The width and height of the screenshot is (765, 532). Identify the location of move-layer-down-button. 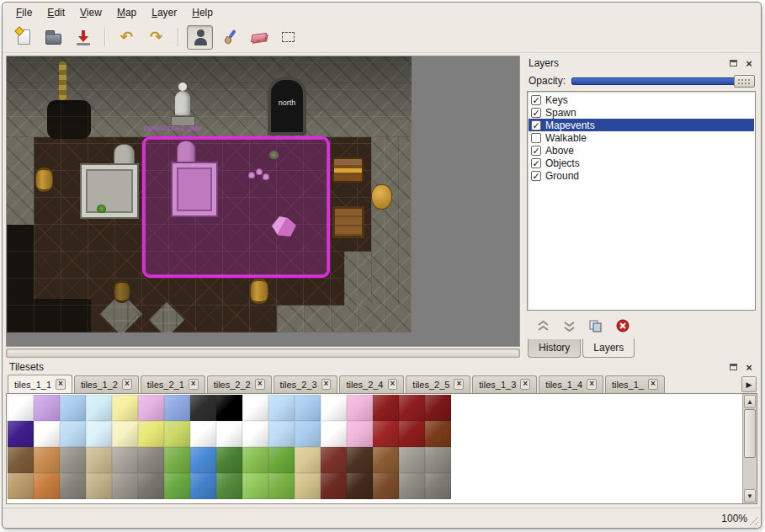
(569, 327).